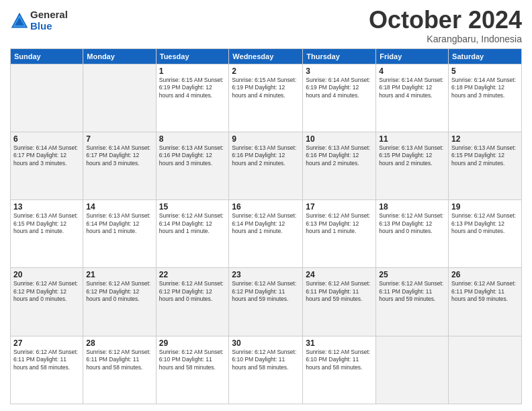 This screenshot has width=532, height=411. I want to click on calendar-cell: 12Sunrise: 6:13 AM Sunset: 6:15 PM Dayli…, so click(485, 165).